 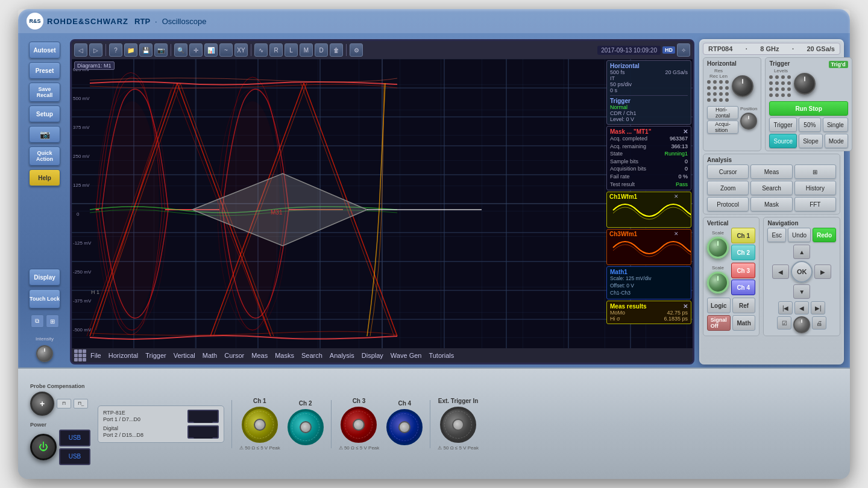 What do you see at coordinates (441, 355) in the screenshot?
I see `menu-tutorials: Tutorials` at bounding box center [441, 355].